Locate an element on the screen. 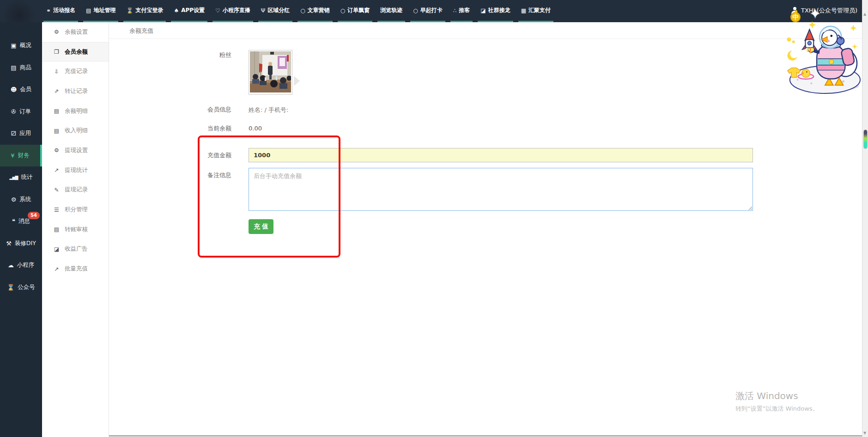  sidebar-label: 应用 is located at coordinates (25, 133).